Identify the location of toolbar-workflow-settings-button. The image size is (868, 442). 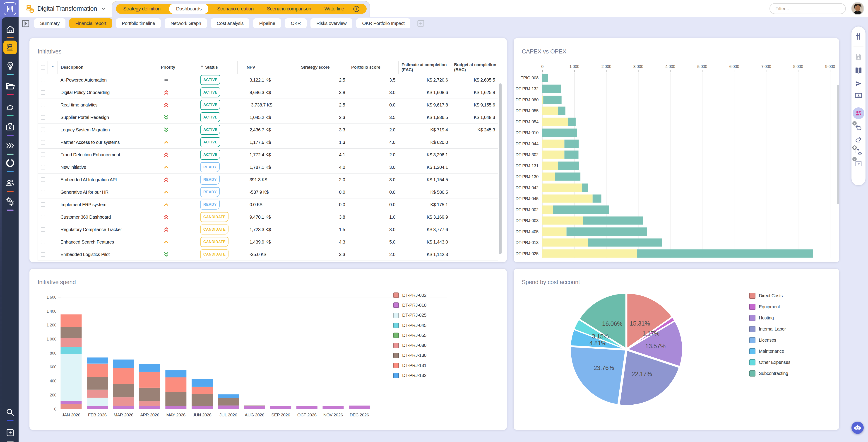
(859, 152).